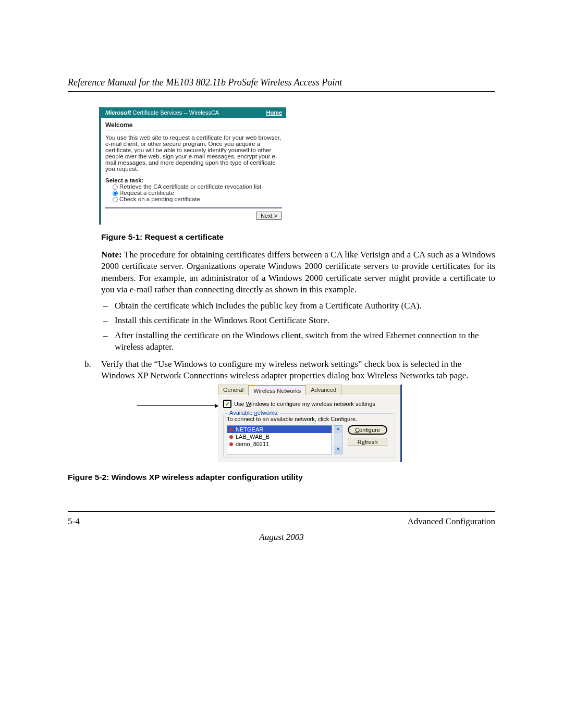  I want to click on network-label-1: NETGEAR, so click(249, 429).